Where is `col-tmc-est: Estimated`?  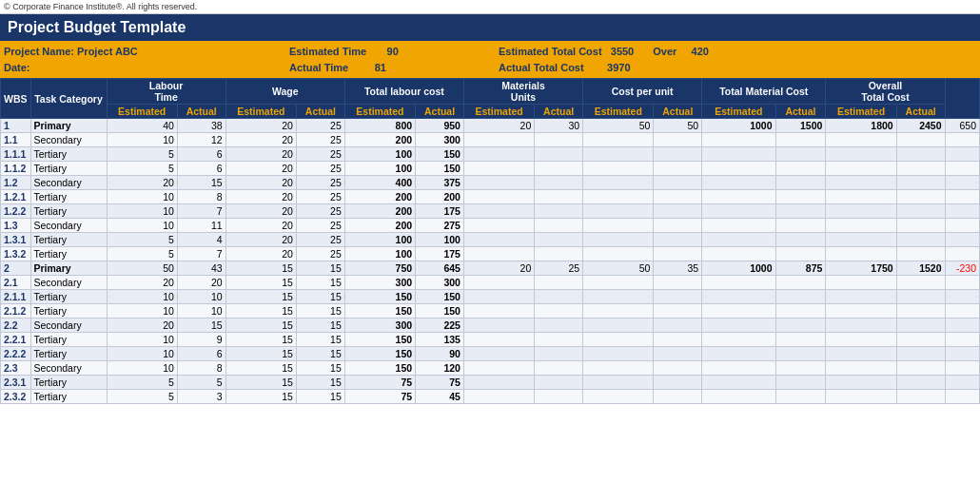
col-tmc-est: Estimated is located at coordinates (738, 112).